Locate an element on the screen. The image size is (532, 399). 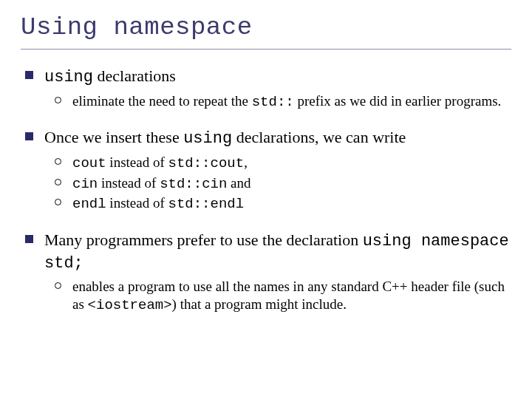
code-text: <iostream> is located at coordinates (130, 305).